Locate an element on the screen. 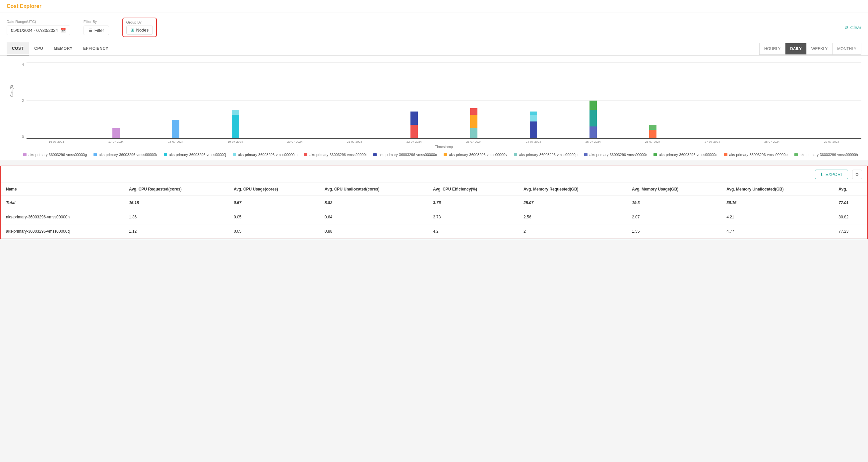  x-label-6: 22-07-2024 is located at coordinates (414, 142).